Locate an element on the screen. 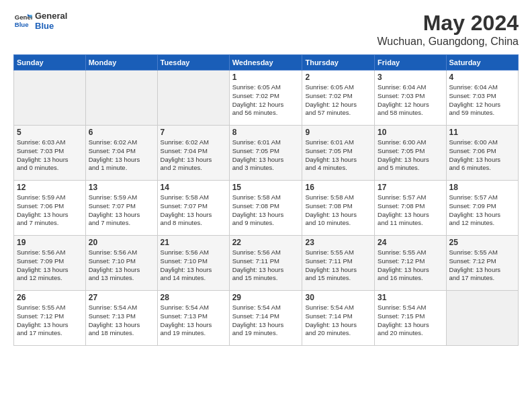 Image resolution: width=532 pixels, height=411 pixels. day-number: 12 is located at coordinates (50, 187).